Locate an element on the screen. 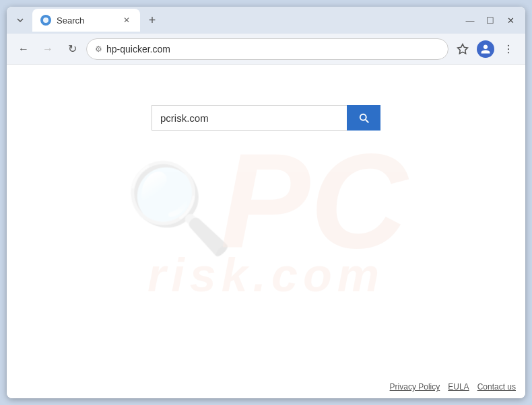  maximize-btn: ☐ is located at coordinates (490, 20).